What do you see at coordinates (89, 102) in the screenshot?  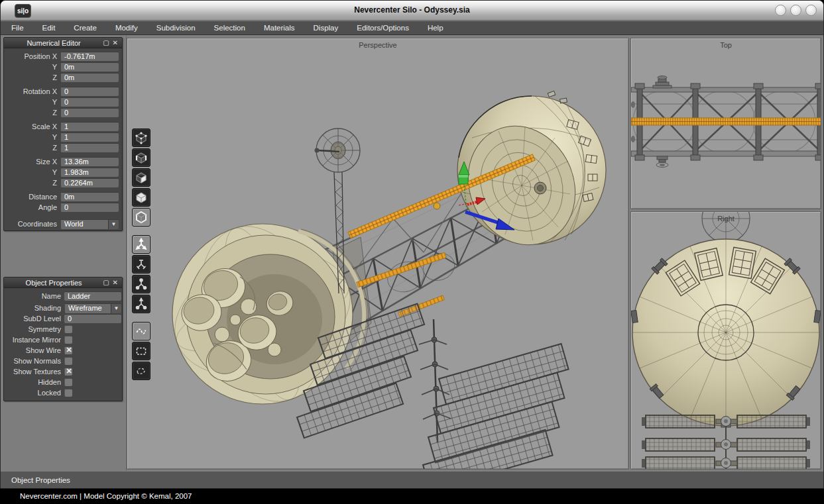 I see `rotation-y-field: 0` at bounding box center [89, 102].